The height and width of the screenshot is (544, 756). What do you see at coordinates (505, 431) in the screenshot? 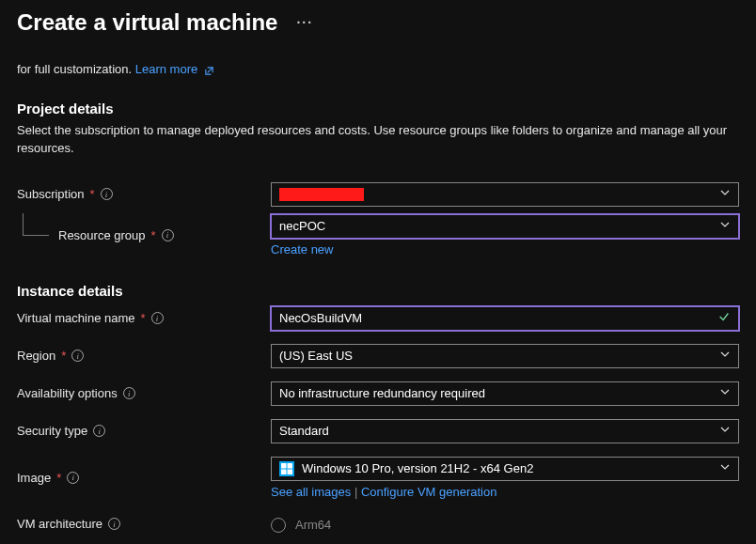
I see `security-type-select: Standard` at bounding box center [505, 431].